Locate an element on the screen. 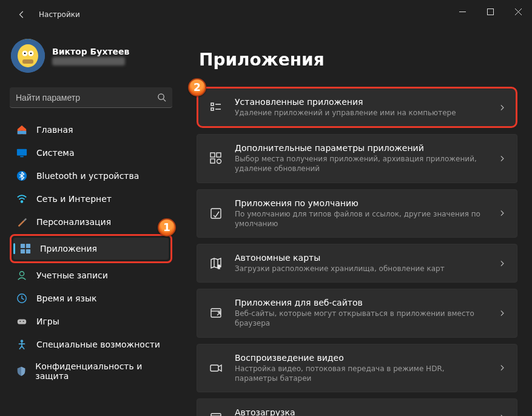 Image resolution: width=532 pixels, height=416 pixels. clock-icon is located at coordinates (22, 298).